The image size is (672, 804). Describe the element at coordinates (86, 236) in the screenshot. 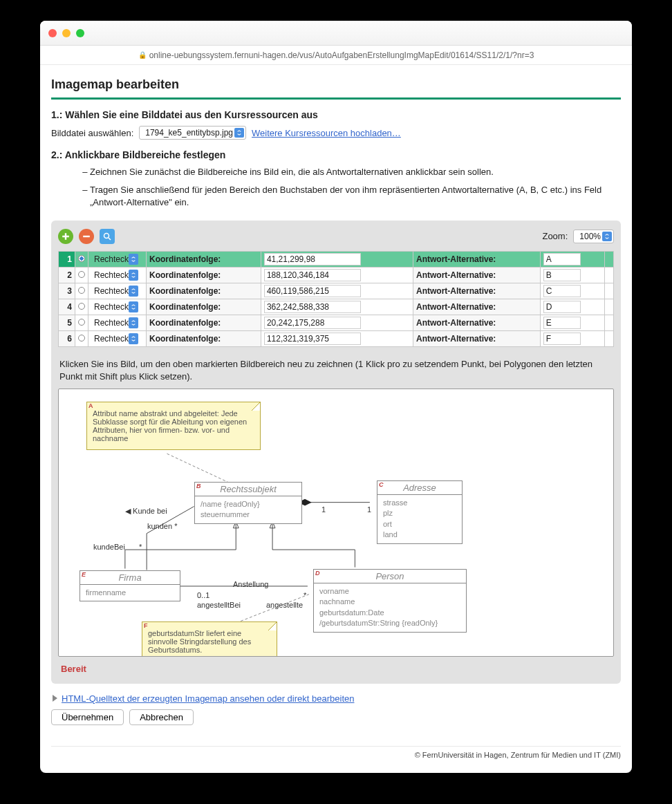

I see `delete-region-button` at that location.